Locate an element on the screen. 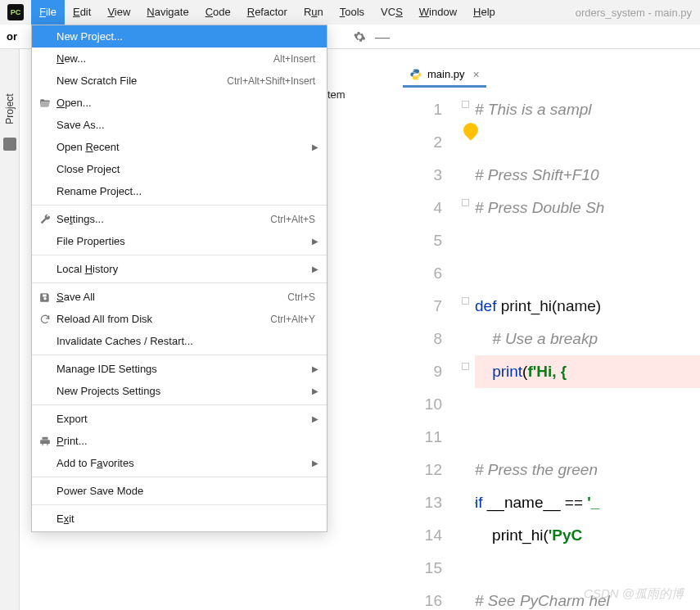  line-number: 10 is located at coordinates (429, 404).